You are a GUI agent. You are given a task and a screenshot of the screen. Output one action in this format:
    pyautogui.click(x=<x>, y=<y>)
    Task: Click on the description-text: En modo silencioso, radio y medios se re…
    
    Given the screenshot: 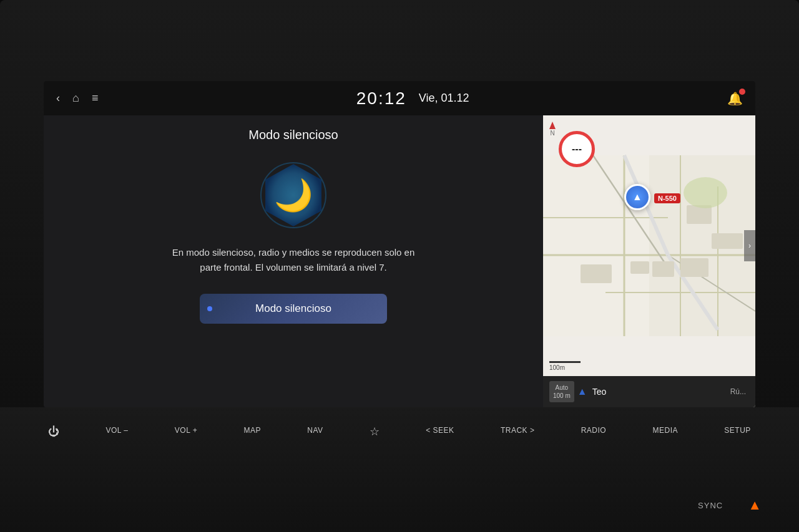 What is the action you would take?
    pyautogui.click(x=293, y=260)
    